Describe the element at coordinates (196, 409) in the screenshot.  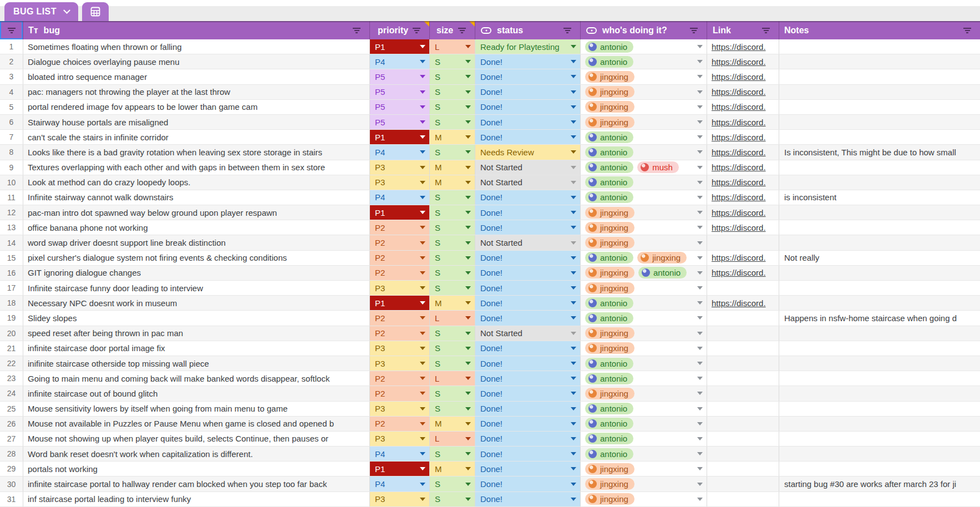
I see `bug-cell: Mouse sensitivity lowers by itself when …` at that location.